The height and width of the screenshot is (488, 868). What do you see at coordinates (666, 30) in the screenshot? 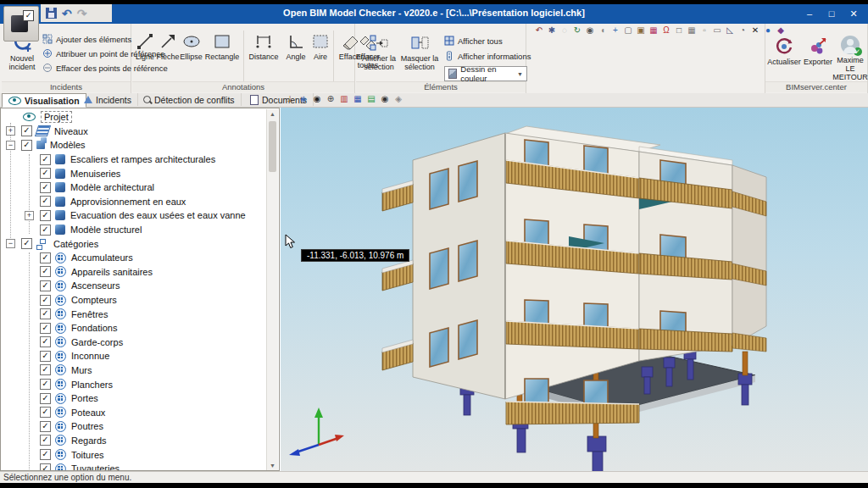
I see `snap-icon: Ω` at bounding box center [666, 30].